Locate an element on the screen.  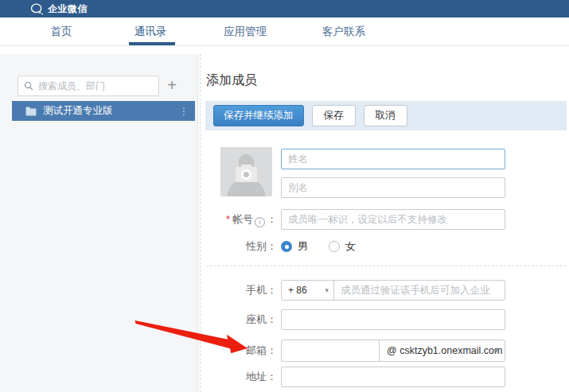
add-member-button: + is located at coordinates (172, 86).